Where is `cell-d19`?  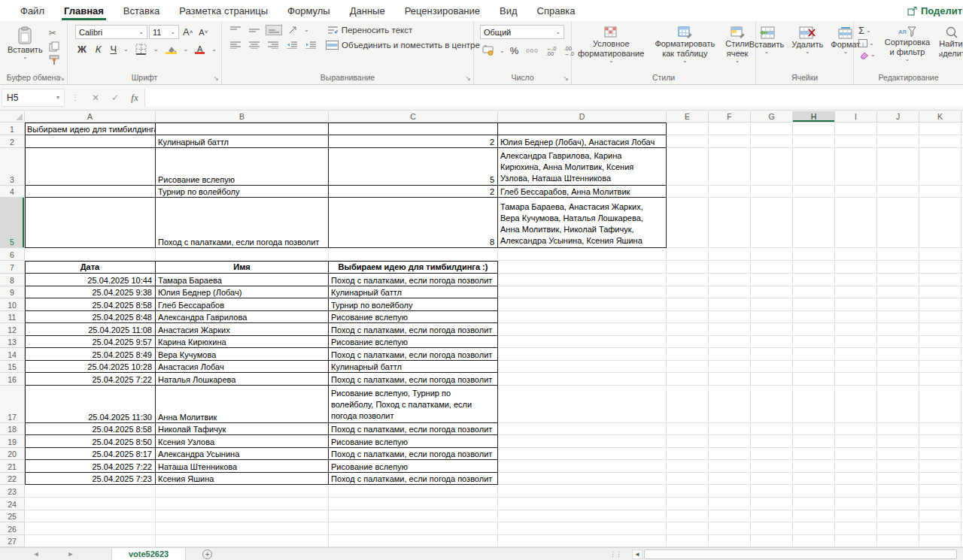 cell-d19 is located at coordinates (582, 442).